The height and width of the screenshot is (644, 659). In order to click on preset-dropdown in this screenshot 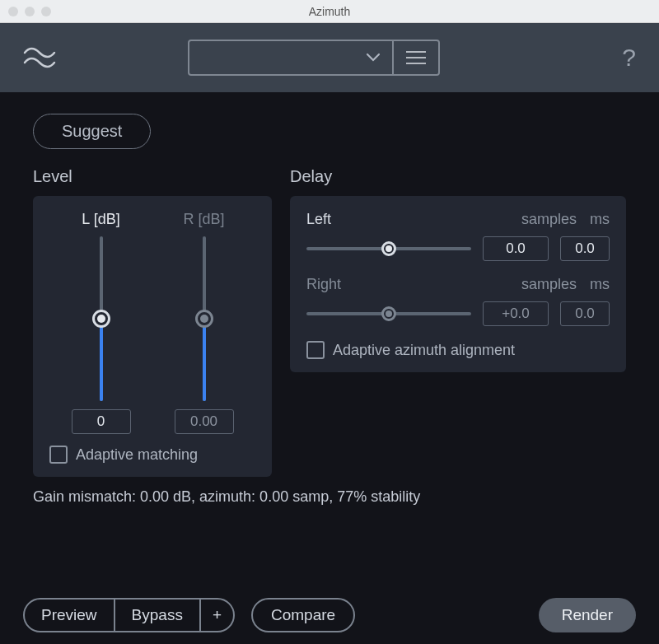, I will do `click(291, 58)`.